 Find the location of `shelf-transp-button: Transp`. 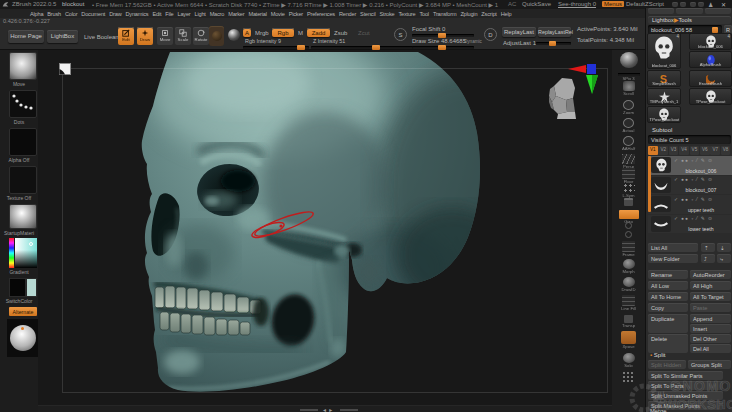

shelf-transp-button: Transp is located at coordinates (628, 322).